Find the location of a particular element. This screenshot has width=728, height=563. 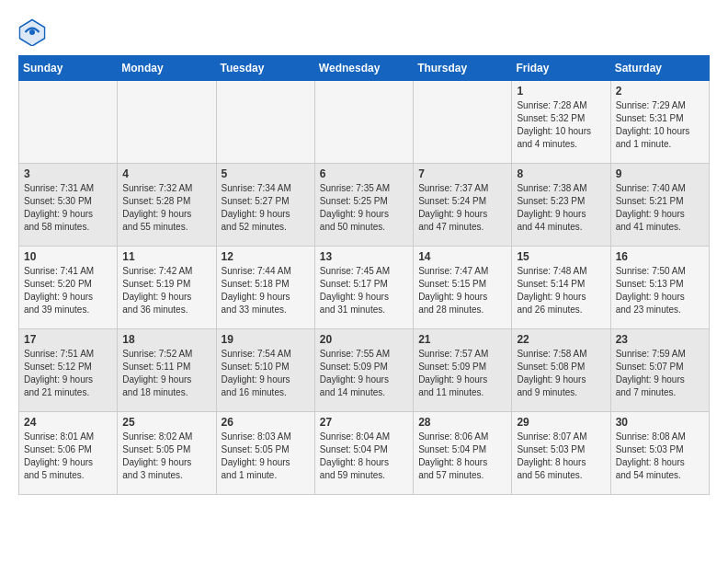

day-number: 17 is located at coordinates (68, 339).